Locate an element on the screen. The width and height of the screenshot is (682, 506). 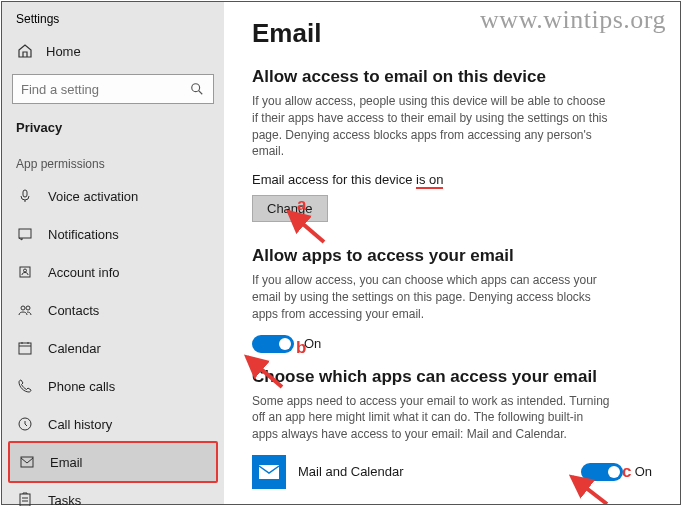
search-input is located at coordinates (113, 89).